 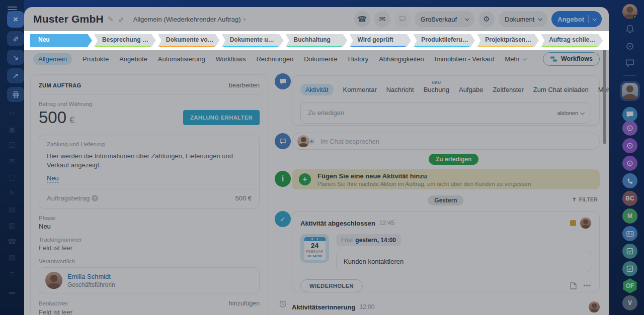 What do you see at coordinates (519, 19) in the screenshot?
I see `document-button-label: Dokument` at bounding box center [519, 19].